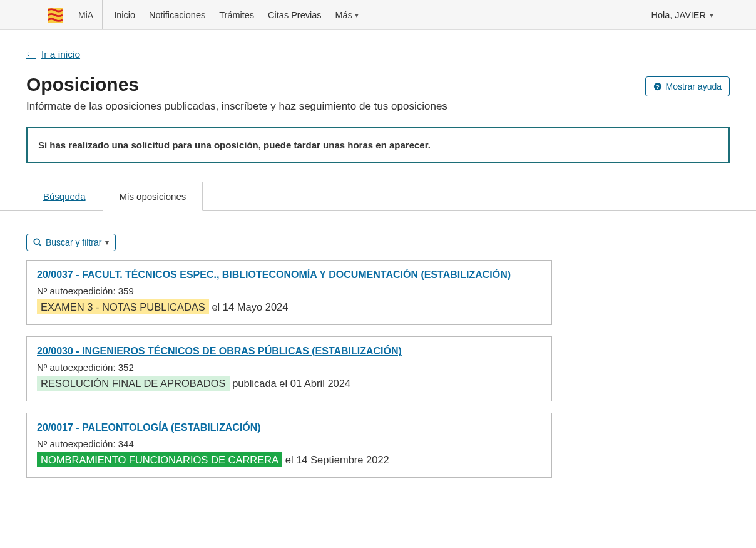  What do you see at coordinates (378, 15) in the screenshot?
I see `top-nav: MiA Inicio Notificaciones Trámites Citas…` at bounding box center [378, 15].